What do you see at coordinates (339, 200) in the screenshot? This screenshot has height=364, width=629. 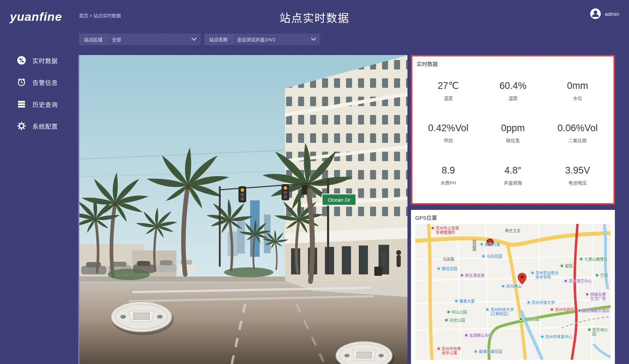 I see `svg-text: Ocean Dr` at bounding box center [339, 200].